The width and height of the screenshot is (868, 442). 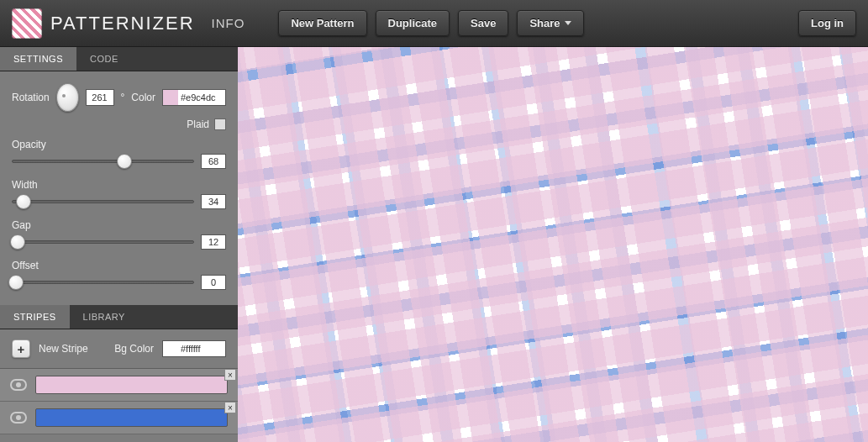 What do you see at coordinates (123, 97) in the screenshot?
I see `degree-symbol: °` at bounding box center [123, 97].